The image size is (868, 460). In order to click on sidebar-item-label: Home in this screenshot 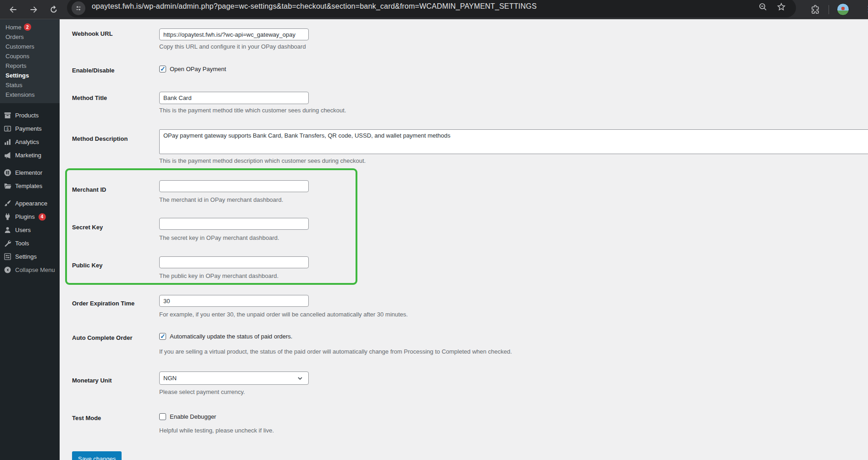, I will do `click(14, 28)`.